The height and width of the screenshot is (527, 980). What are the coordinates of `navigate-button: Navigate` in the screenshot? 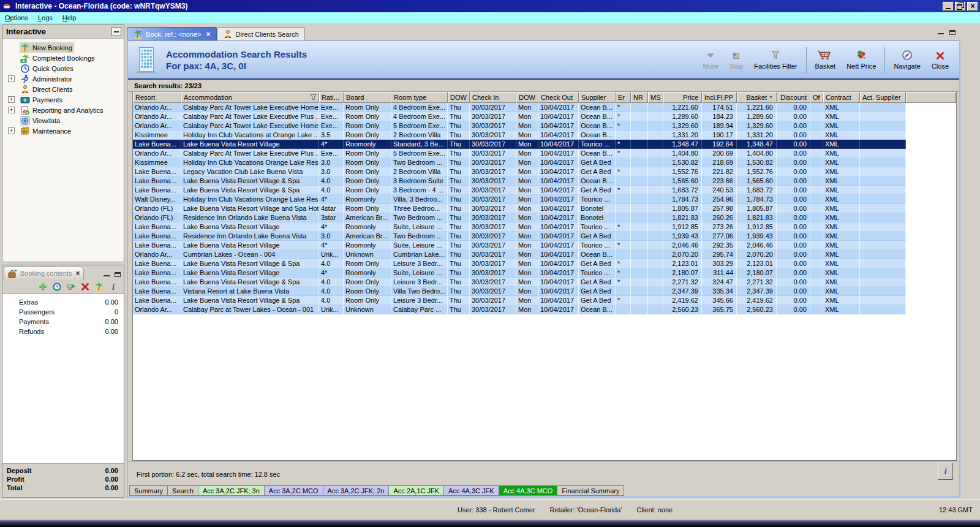 It's located at (907, 60).